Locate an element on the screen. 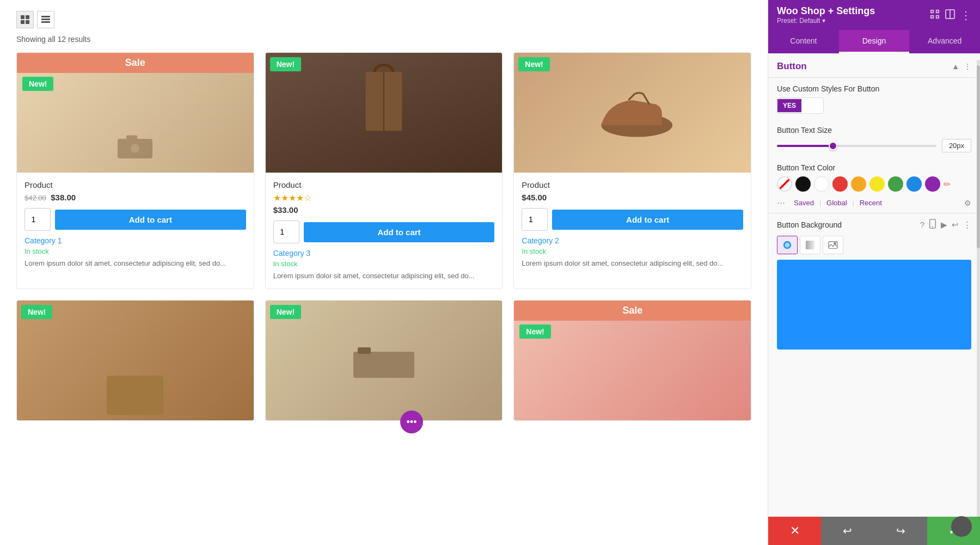 This screenshot has height=545, width=980. text-color-row: Button Text Color ✏ is located at coordinates (874, 177).